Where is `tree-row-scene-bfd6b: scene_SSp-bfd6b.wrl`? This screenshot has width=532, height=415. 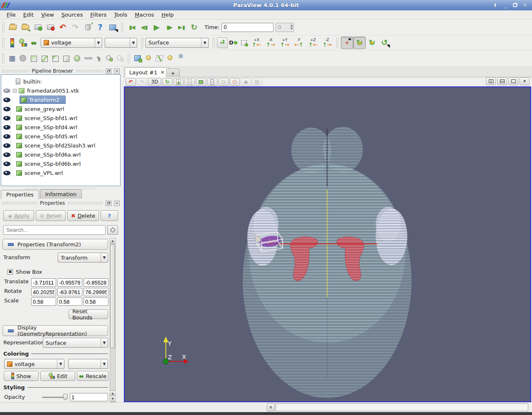 tree-row-scene-bfd6b: scene_SSp-bfd6b.wrl is located at coordinates (61, 164).